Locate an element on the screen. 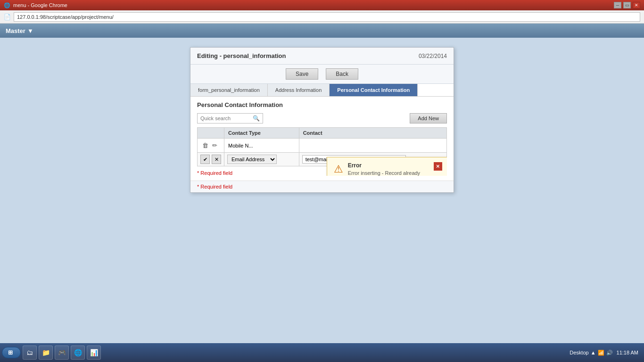 The height and width of the screenshot is (362, 644). taskbar-time: 11:18 AM is located at coordinates (627, 353).